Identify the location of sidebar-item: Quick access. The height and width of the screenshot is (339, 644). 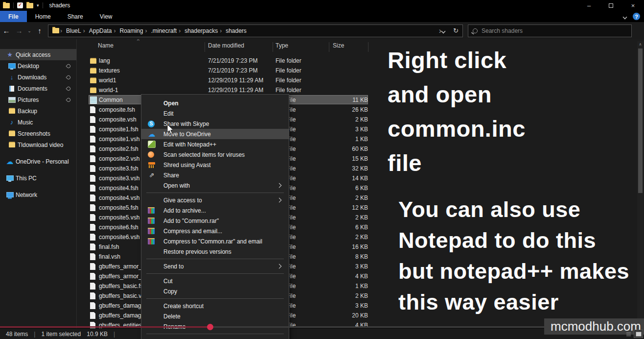
(38, 55).